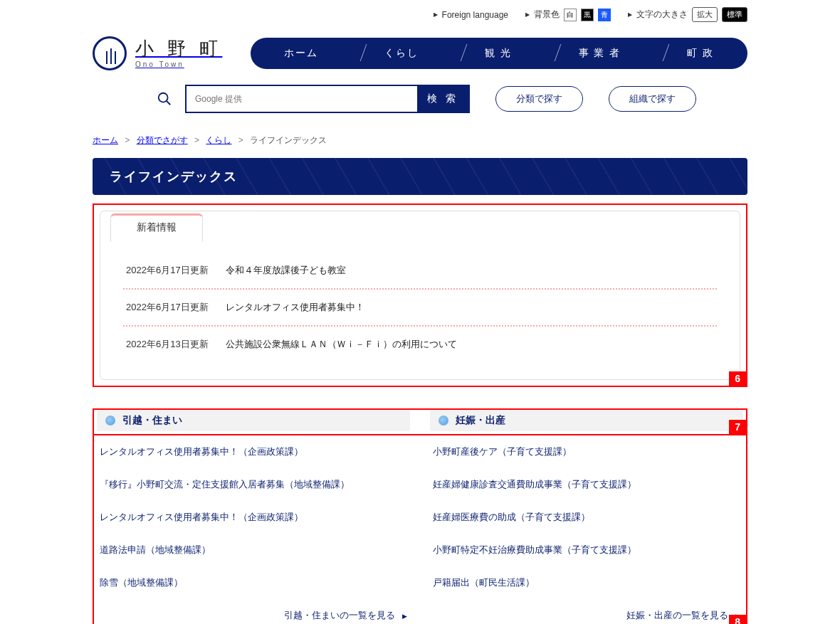 The width and height of the screenshot is (840, 624). I want to click on category-title: 引越・住まい, so click(152, 421).